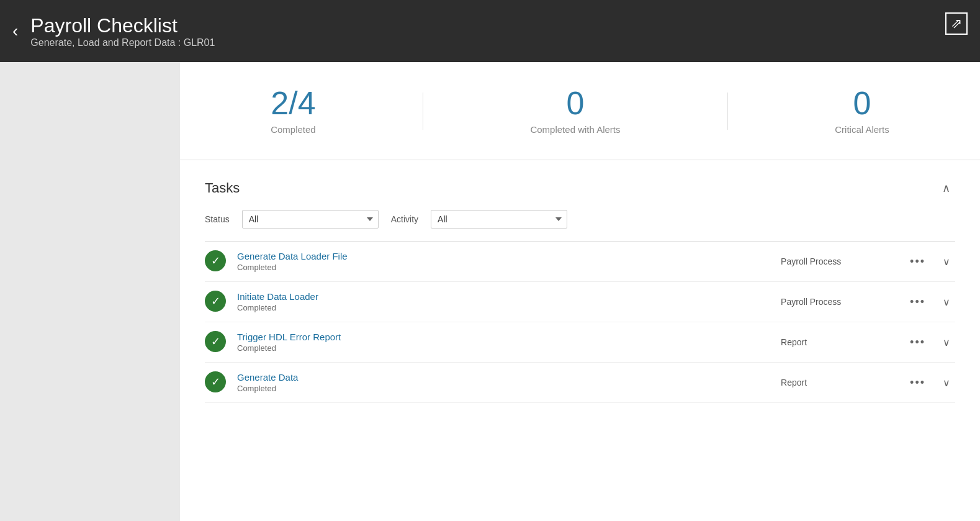 The image size is (980, 521). I want to click on stat-critical-alerts: 0 Critical Alerts, so click(862, 111).